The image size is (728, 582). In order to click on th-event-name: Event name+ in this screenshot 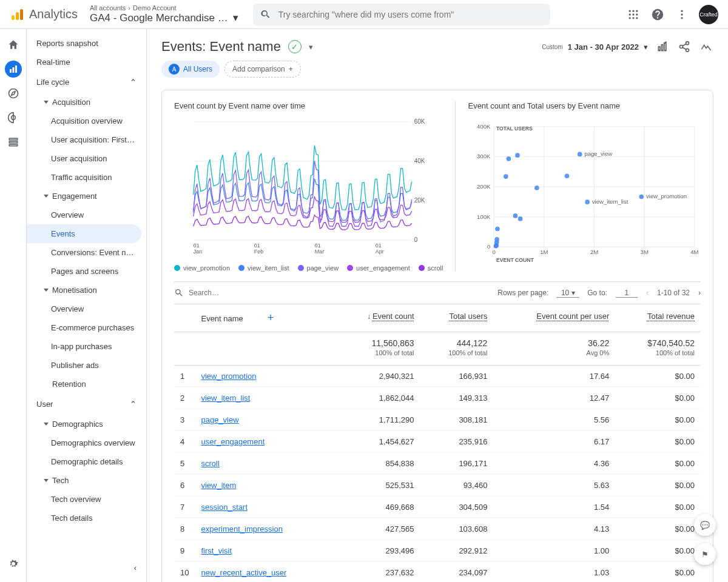, I will do `click(265, 318)`.